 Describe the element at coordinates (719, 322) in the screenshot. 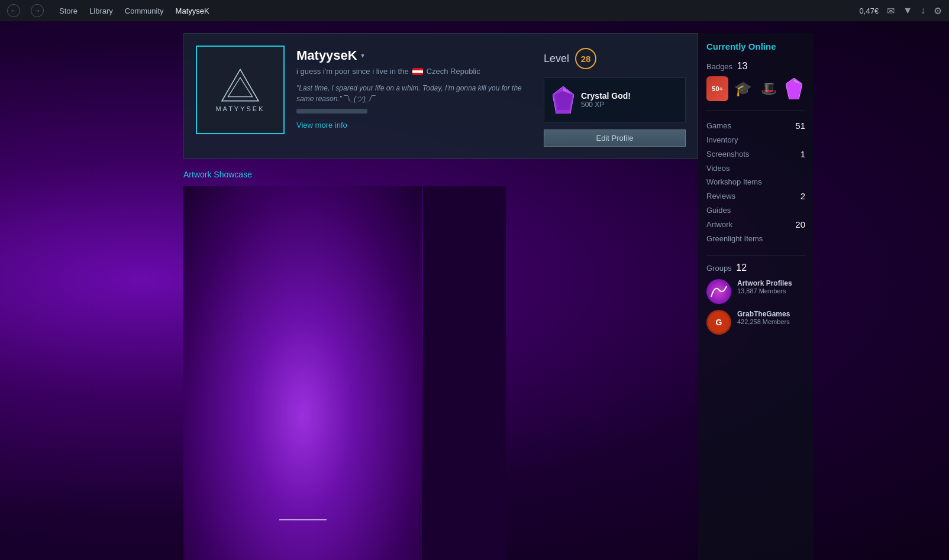

I see `group-grab-avatar: G` at that location.